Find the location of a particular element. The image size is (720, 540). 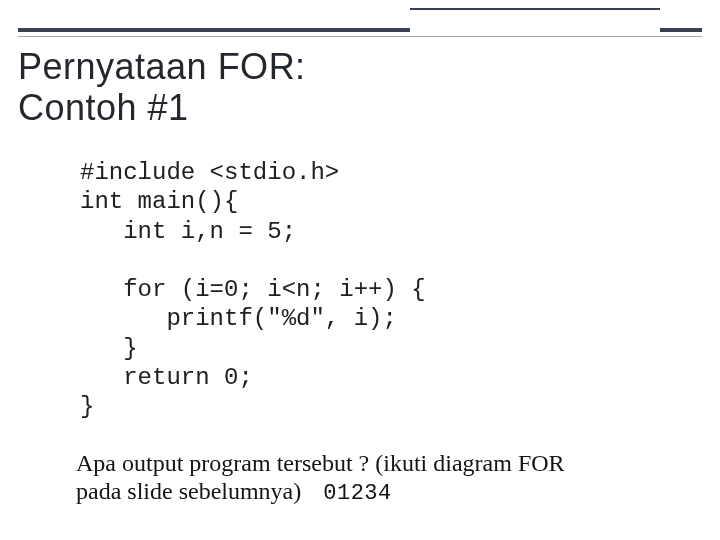

question-part-2: pada slide sebelumnya) is located at coordinates (188, 491).